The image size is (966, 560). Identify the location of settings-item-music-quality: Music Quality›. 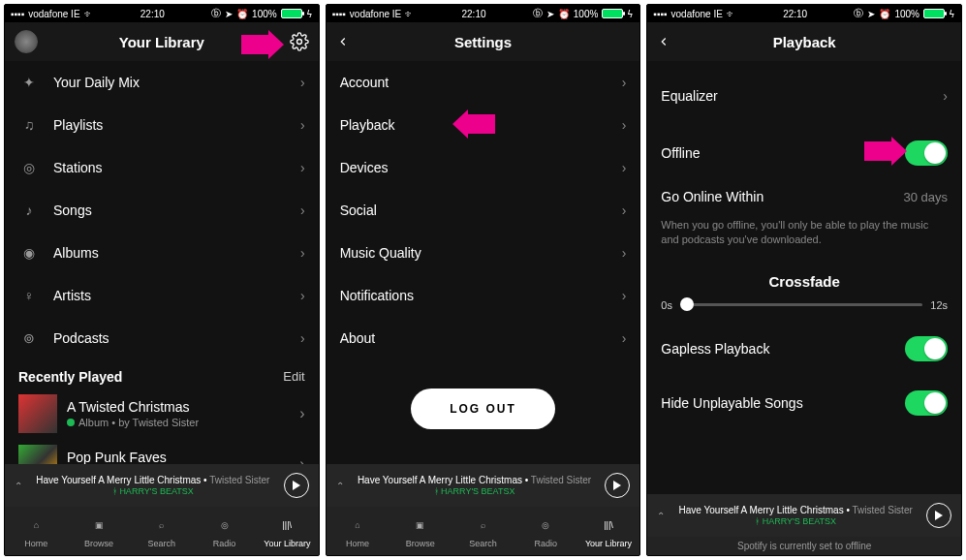
(483, 253).